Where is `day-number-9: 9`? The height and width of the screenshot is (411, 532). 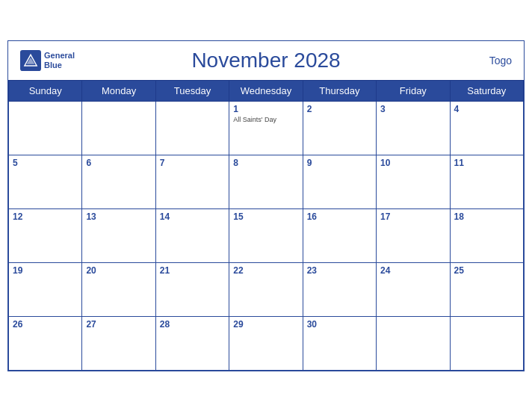
day-number-9: 9 is located at coordinates (339, 163).